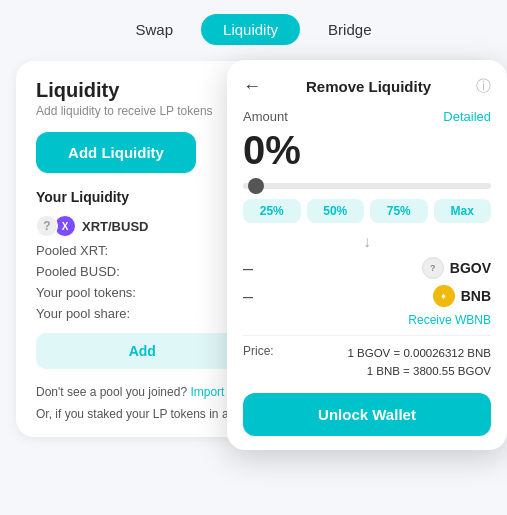 The width and height of the screenshot is (507, 515). Describe the element at coordinates (254, 28) in the screenshot. I see `top-nav: Swap Liquidity Bridge` at that location.